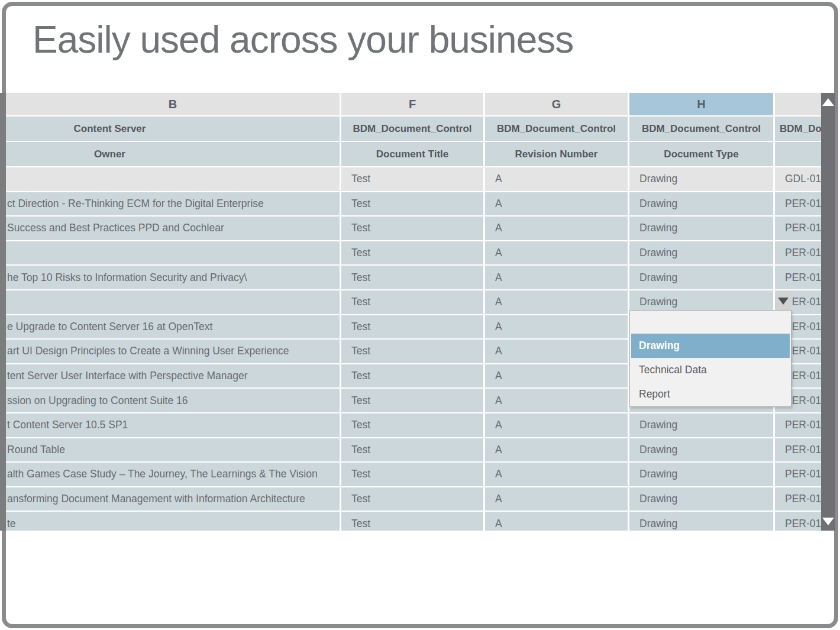 This screenshot has height=630, width=840. Describe the element at coordinates (413, 277) in the screenshot. I see `table-row: he Top 10 Risks to Information Security …` at that location.